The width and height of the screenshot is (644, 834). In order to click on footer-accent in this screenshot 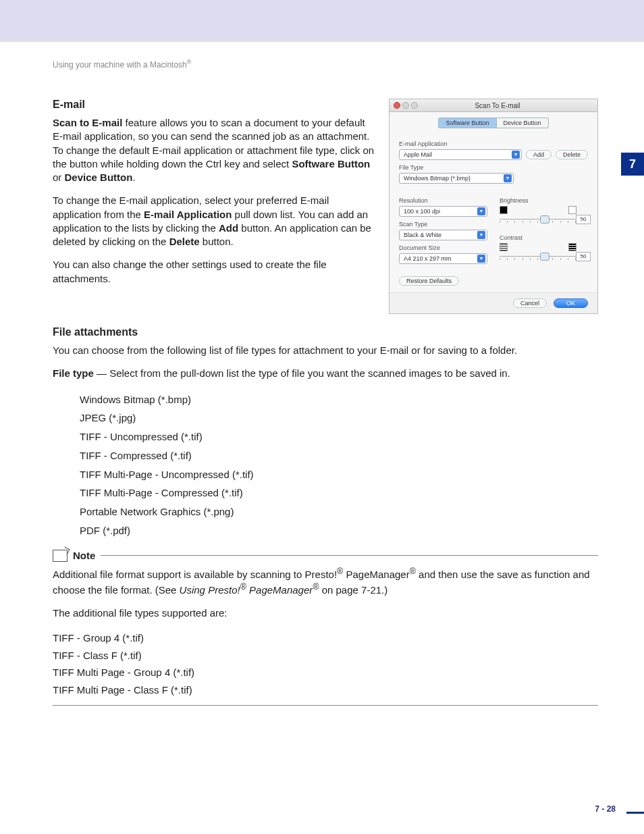, I will do `click(635, 813)`.